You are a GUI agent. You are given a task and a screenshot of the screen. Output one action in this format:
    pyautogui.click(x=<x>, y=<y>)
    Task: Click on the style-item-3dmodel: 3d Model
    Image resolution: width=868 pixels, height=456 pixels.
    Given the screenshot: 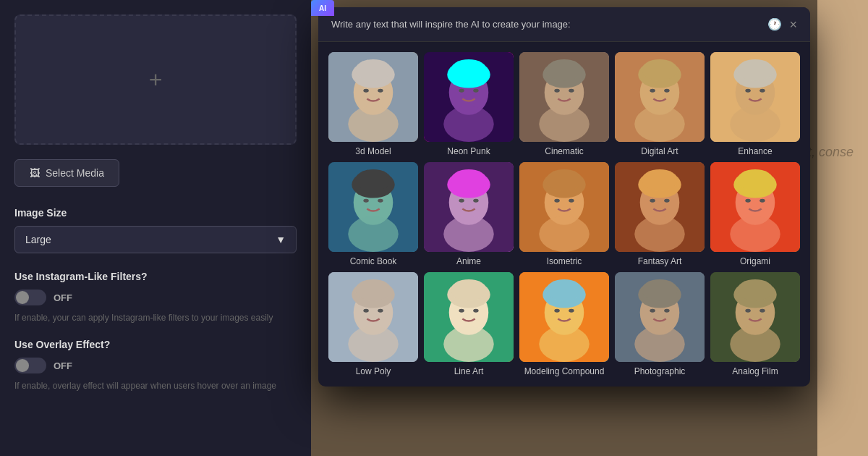 What is the action you would take?
    pyautogui.click(x=373, y=104)
    